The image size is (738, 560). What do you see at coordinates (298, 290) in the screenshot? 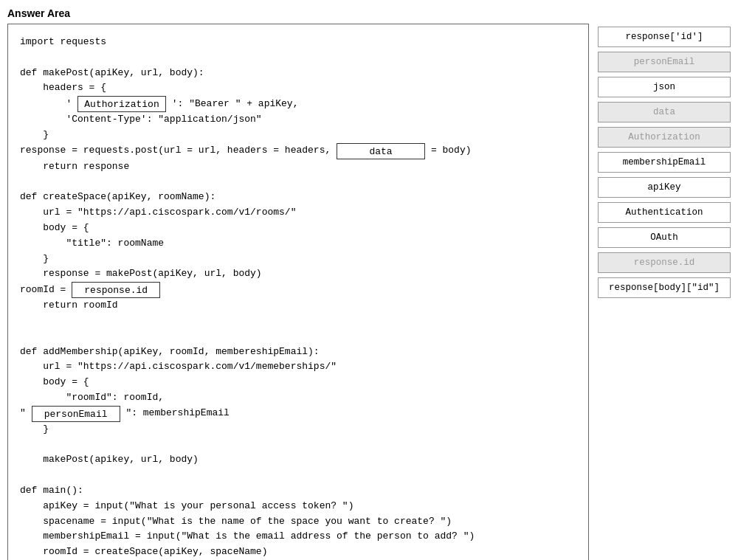
I see `code-line-roomid: roomId = response.id` at bounding box center [298, 290].